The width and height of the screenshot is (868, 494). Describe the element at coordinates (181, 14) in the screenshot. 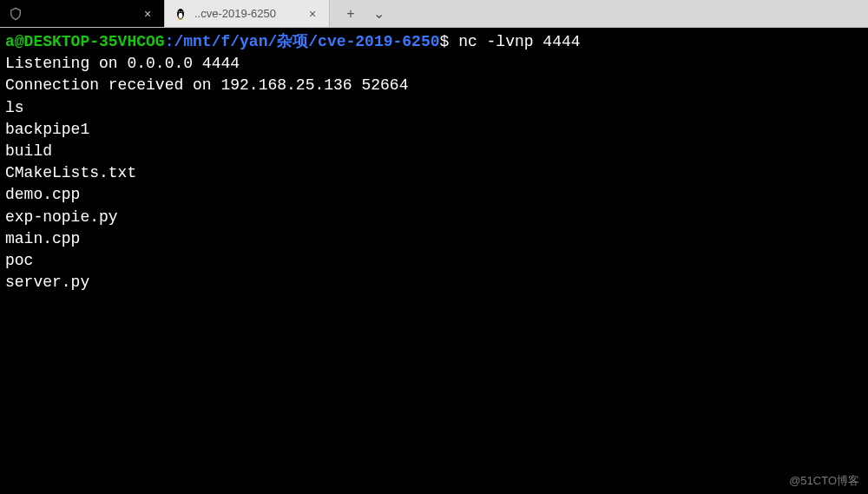

I see `penguin-icon` at that location.